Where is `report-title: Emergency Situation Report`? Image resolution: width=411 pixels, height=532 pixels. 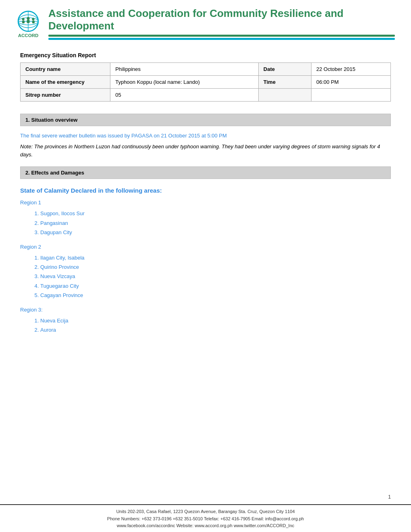
report-title: Emergency Situation Report is located at coordinates (206, 55).